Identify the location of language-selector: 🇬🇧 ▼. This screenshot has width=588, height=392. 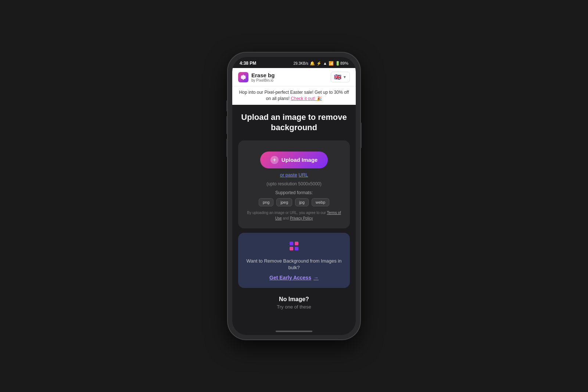
(340, 77).